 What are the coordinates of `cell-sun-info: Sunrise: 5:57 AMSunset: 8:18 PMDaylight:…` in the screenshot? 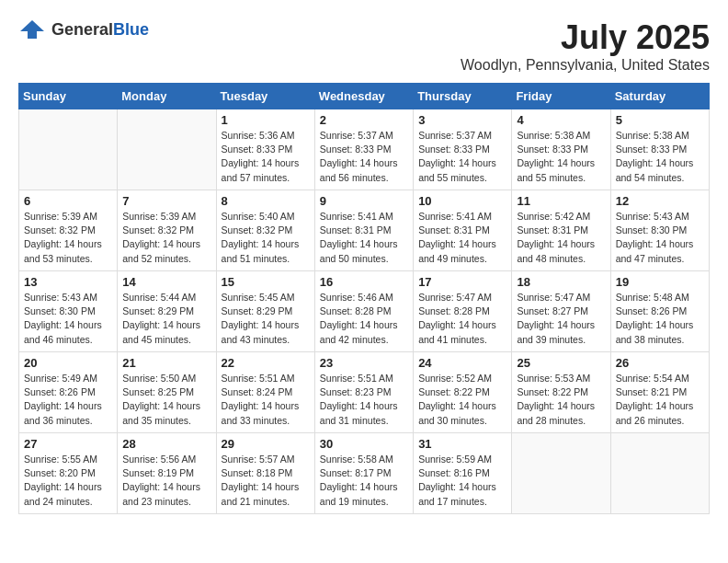 It's located at (266, 480).